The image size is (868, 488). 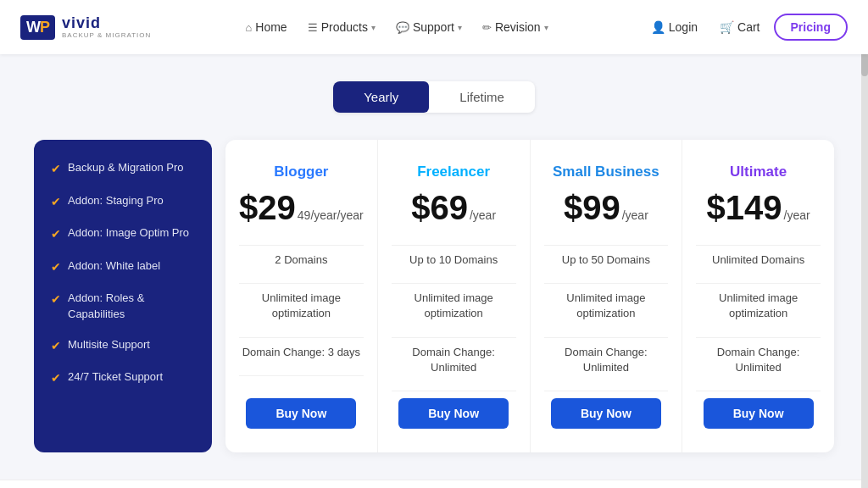 I want to click on divider-3b, so click(x=758, y=283).